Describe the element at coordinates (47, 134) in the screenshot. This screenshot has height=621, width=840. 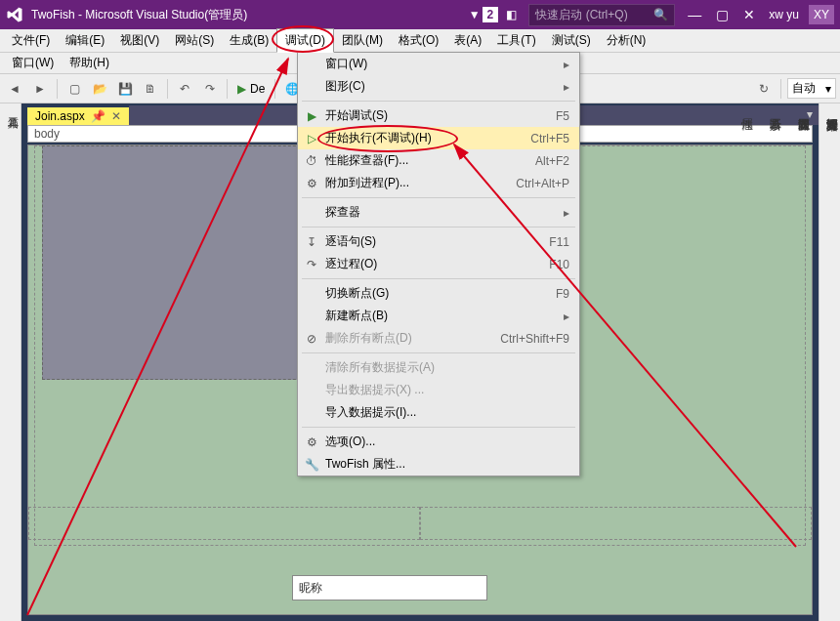
I see `breadcrumb: body` at that location.